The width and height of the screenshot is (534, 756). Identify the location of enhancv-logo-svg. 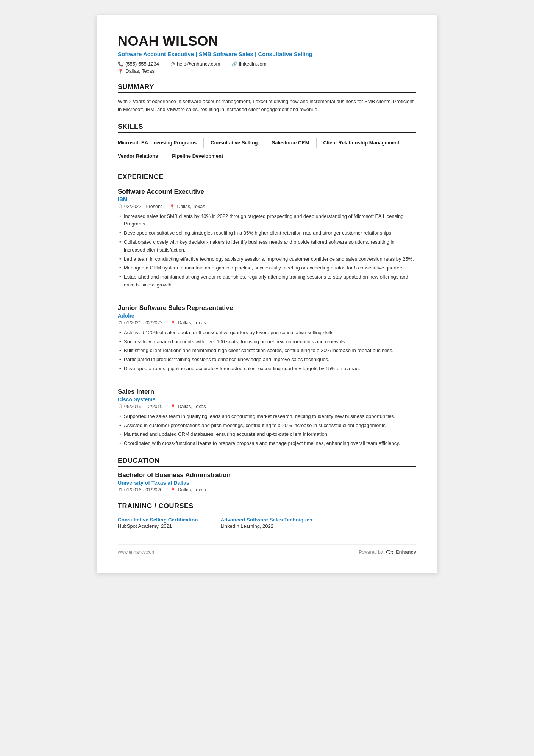
(390, 552).